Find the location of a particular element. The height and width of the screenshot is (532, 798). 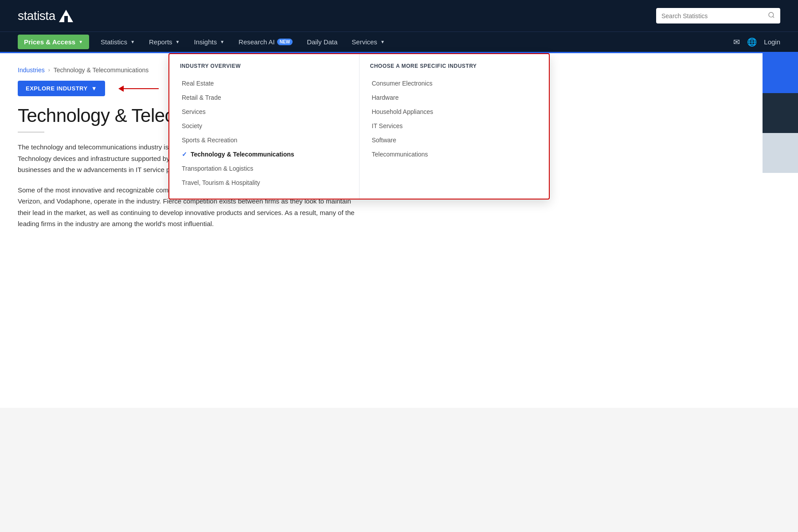

reports-caret: ▼ is located at coordinates (178, 42).